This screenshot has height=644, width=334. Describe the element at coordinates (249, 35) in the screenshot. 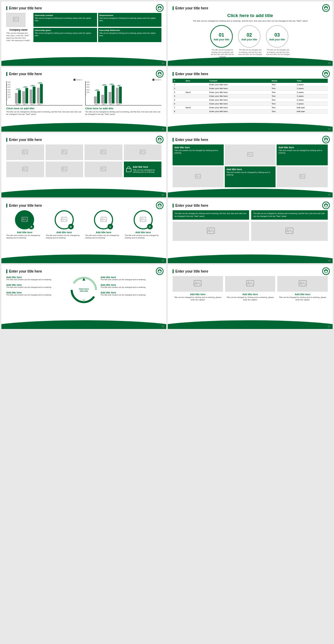

I see `s13-num-1: 02` at that location.